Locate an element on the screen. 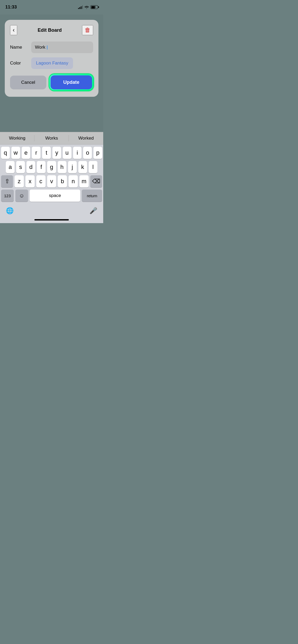 The width and height of the screenshot is (298, 644). key-i: i is located at coordinates (77, 153).